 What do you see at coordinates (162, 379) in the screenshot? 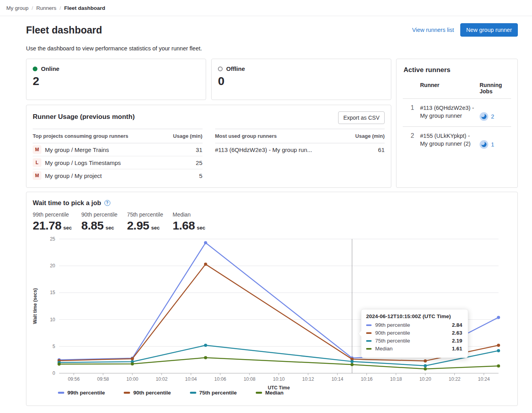
I see `svg-text: 10:02` at bounding box center [162, 379].